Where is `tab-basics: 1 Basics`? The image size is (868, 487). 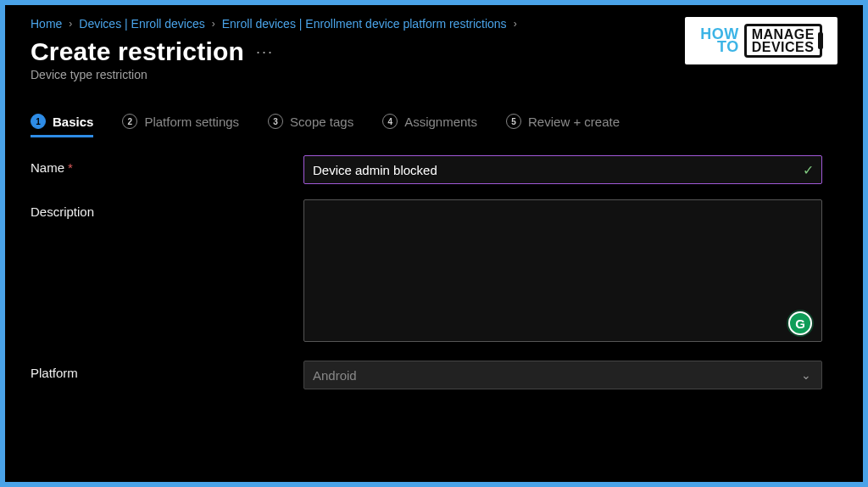
tab-basics: 1 Basics is located at coordinates (62, 126).